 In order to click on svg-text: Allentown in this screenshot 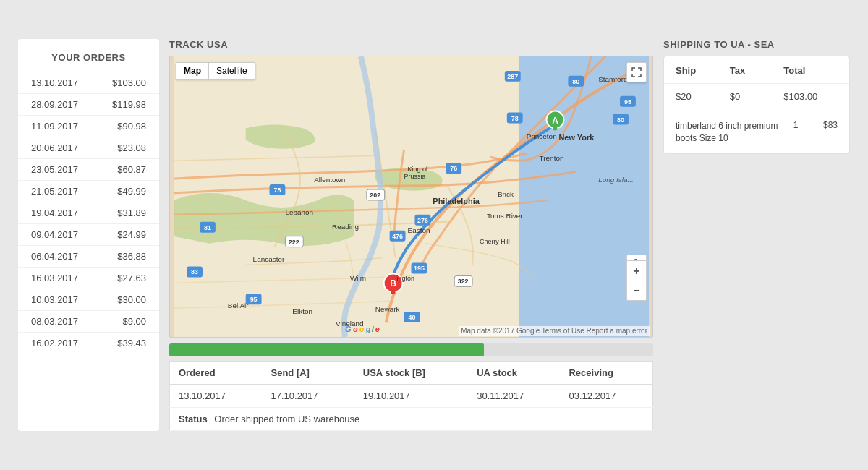, I will do `click(330, 179)`.